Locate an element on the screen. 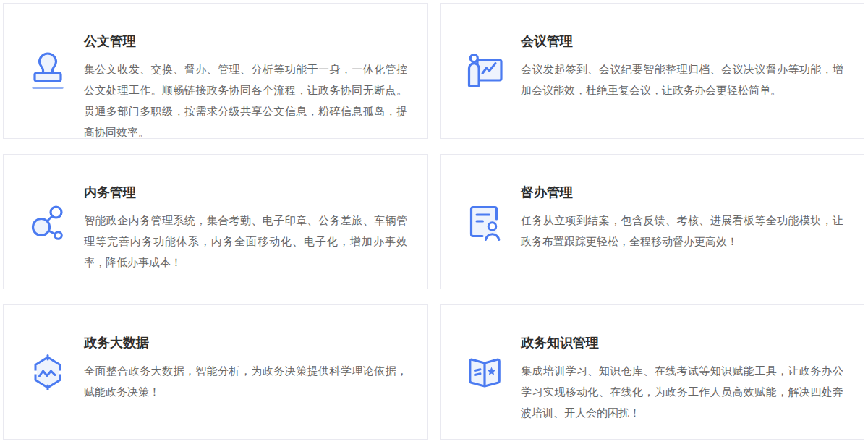 The height and width of the screenshot is (444, 868). card-supervision-management: 督办管理 任务从立项到结案，包含反馈、考核、进展看板等全功能模块，让政务布置跟踪… is located at coordinates (652, 221).